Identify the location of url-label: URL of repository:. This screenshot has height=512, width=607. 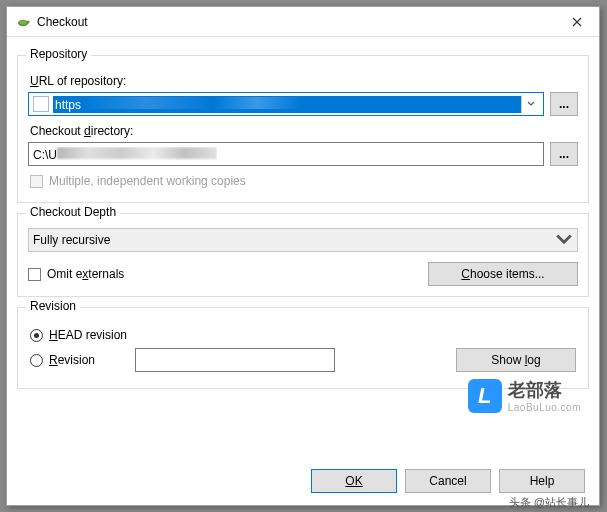
(304, 81).